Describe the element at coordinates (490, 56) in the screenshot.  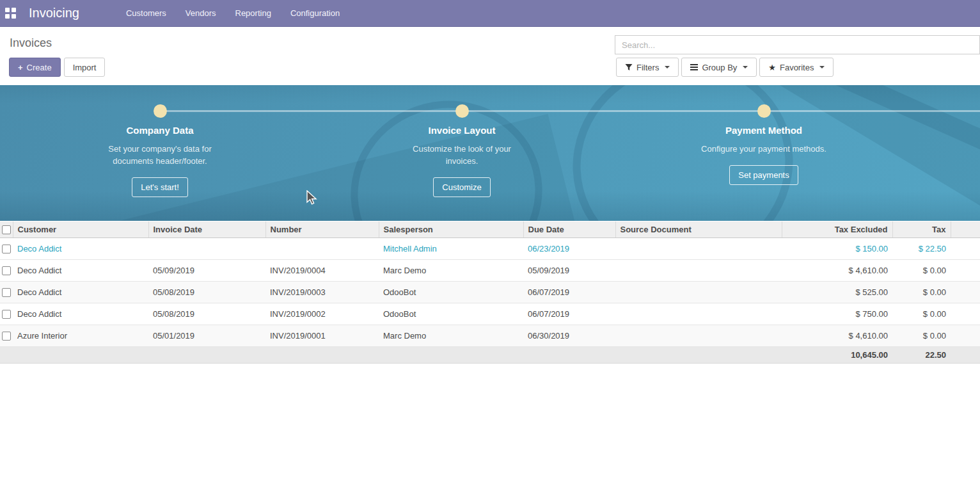
I see `control-panel: Invoices + Create Import Filters` at that location.